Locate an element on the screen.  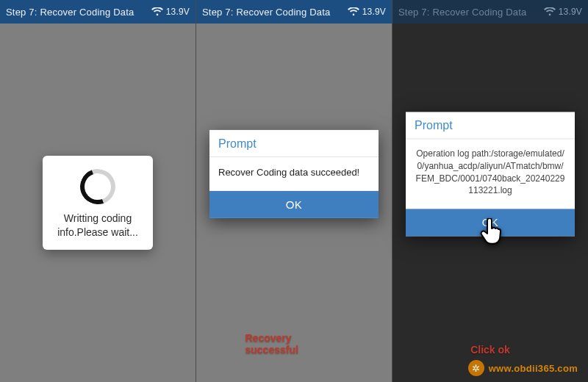
dialog-message: Operation log path:/storage/emulated/0/y… is located at coordinates (490, 173).